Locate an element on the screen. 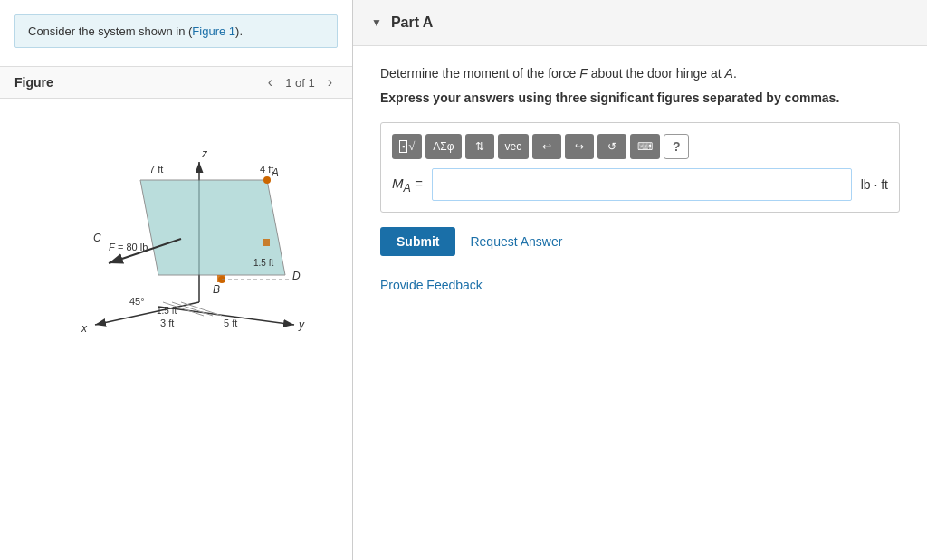  action-row: Submit Request Answer is located at coordinates (640, 242).